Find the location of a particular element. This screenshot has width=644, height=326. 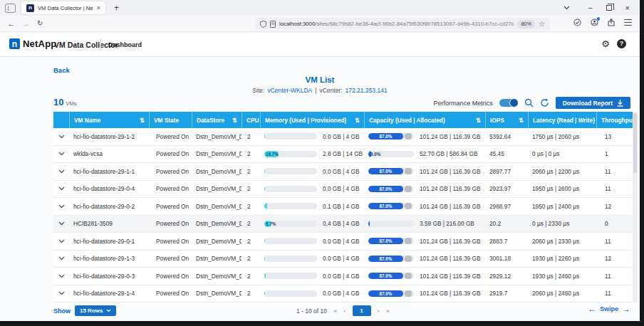

table-row: hci-fio-datastore-29-0-3 Powered On Dstn… is located at coordinates (343, 276).